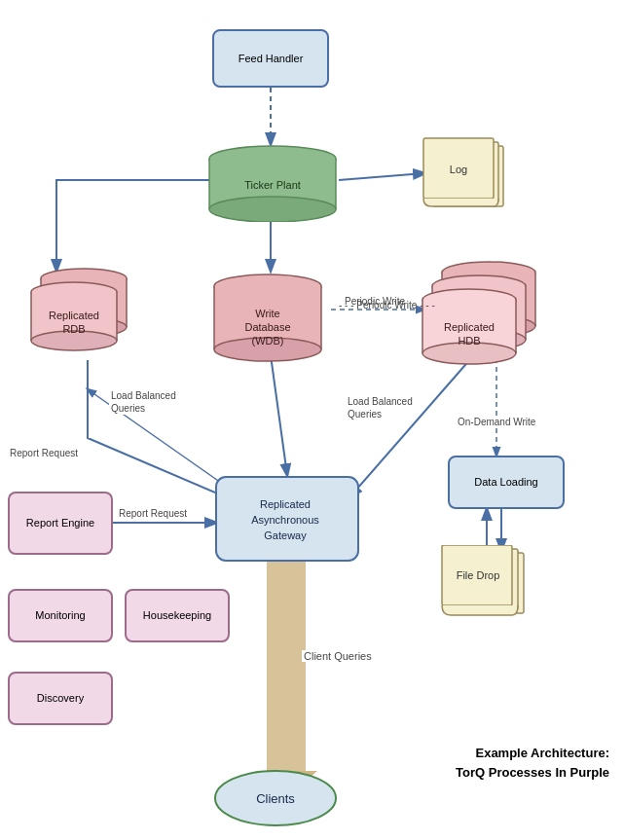 This screenshot has height=840, width=624. What do you see at coordinates (269, 341) in the screenshot?
I see `svg-text: (WDB)` at bounding box center [269, 341].